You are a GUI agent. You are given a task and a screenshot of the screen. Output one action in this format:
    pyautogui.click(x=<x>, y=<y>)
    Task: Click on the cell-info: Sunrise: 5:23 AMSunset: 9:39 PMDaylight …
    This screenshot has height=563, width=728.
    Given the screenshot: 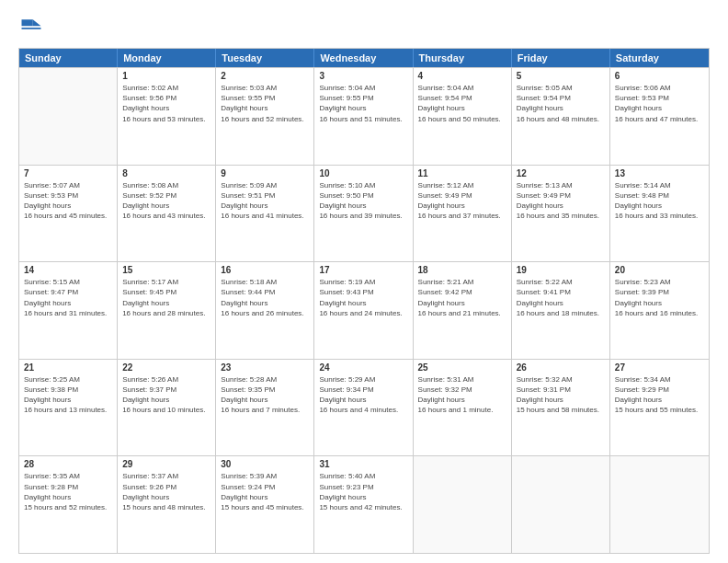 What is the action you would take?
    pyautogui.click(x=660, y=298)
    